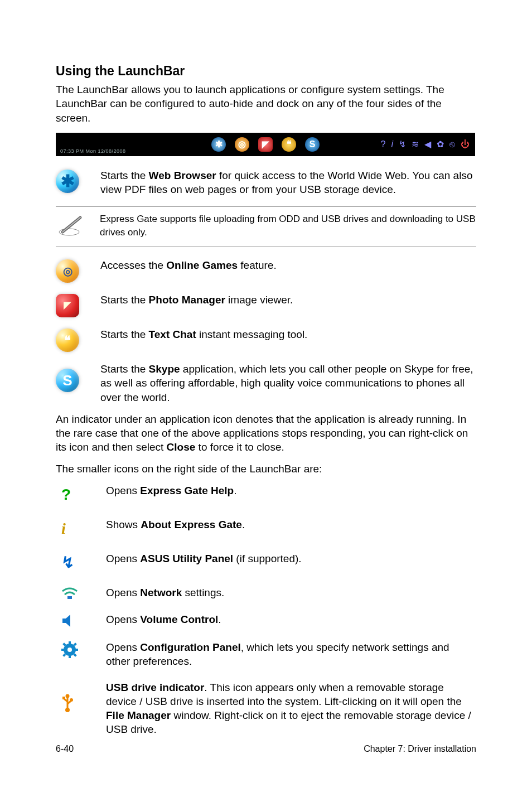  What do you see at coordinates (266, 227) in the screenshot?
I see `note-box: Express Gate supports file uploading fro…` at bounding box center [266, 227].